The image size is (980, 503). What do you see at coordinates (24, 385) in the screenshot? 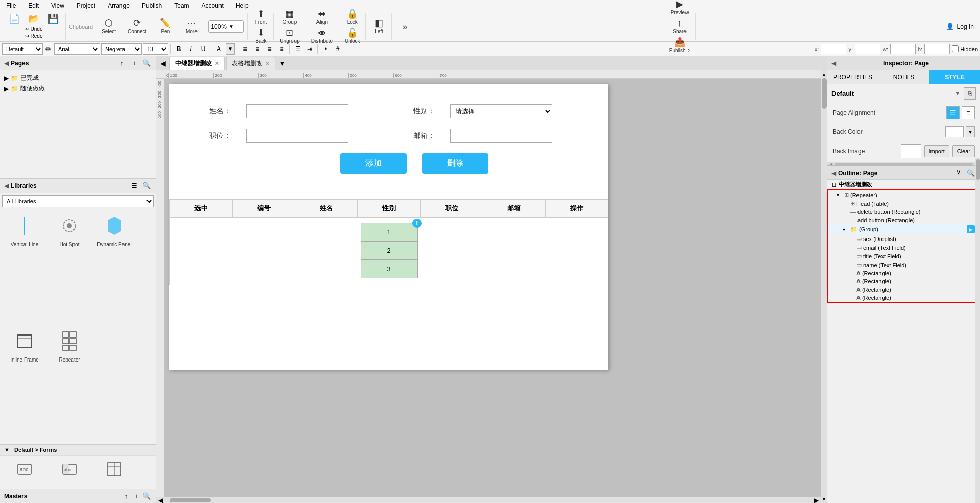
I see `lib-item-inline-frame: Inline Frame` at bounding box center [24, 385].